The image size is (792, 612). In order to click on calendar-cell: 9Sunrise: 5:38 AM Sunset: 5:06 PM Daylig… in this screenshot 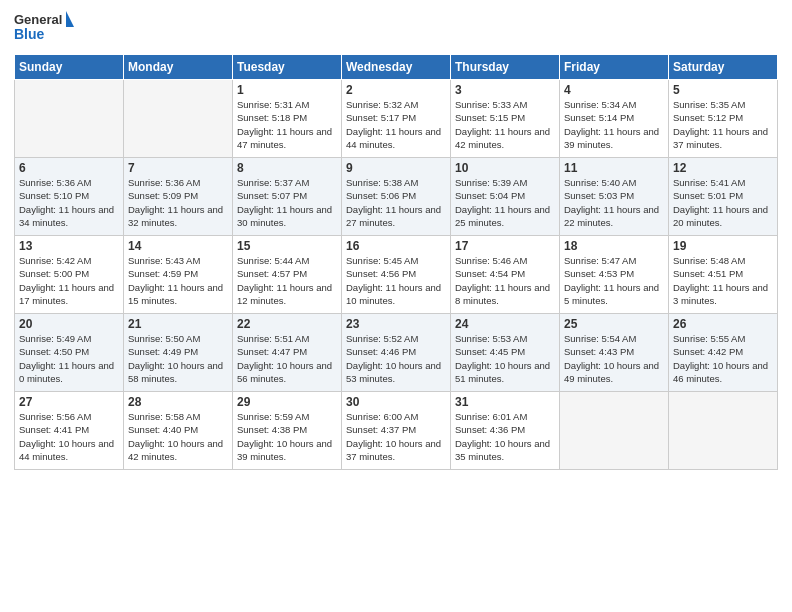, I will do `click(396, 197)`.